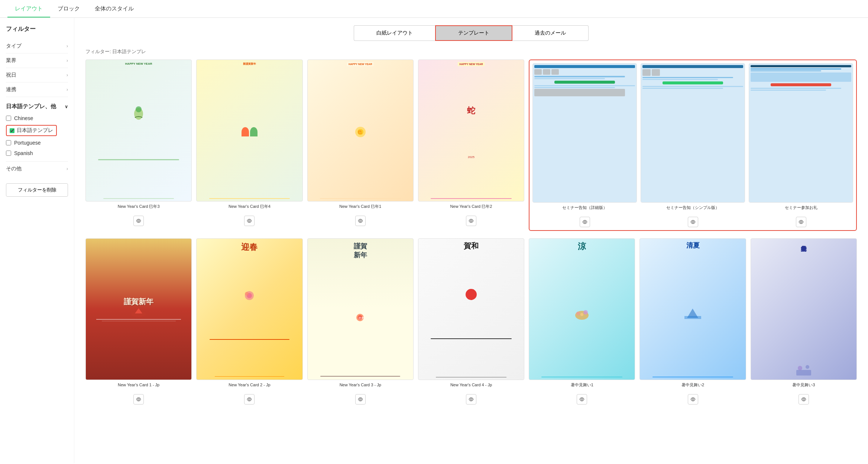  What do you see at coordinates (37, 75) in the screenshot?
I see `filter-holiday: 祝日 ›` at bounding box center [37, 75].